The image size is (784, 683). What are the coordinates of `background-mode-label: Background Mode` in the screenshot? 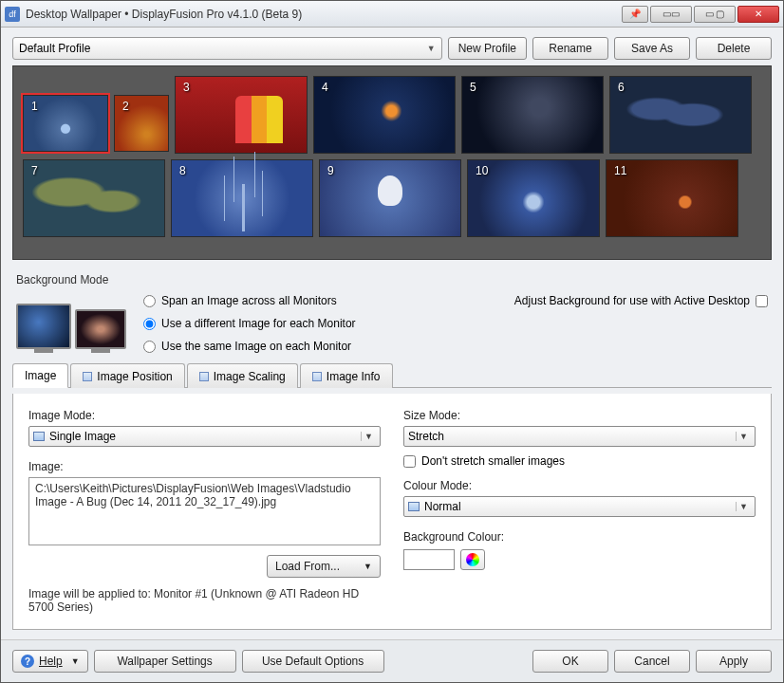 It's located at (392, 280).